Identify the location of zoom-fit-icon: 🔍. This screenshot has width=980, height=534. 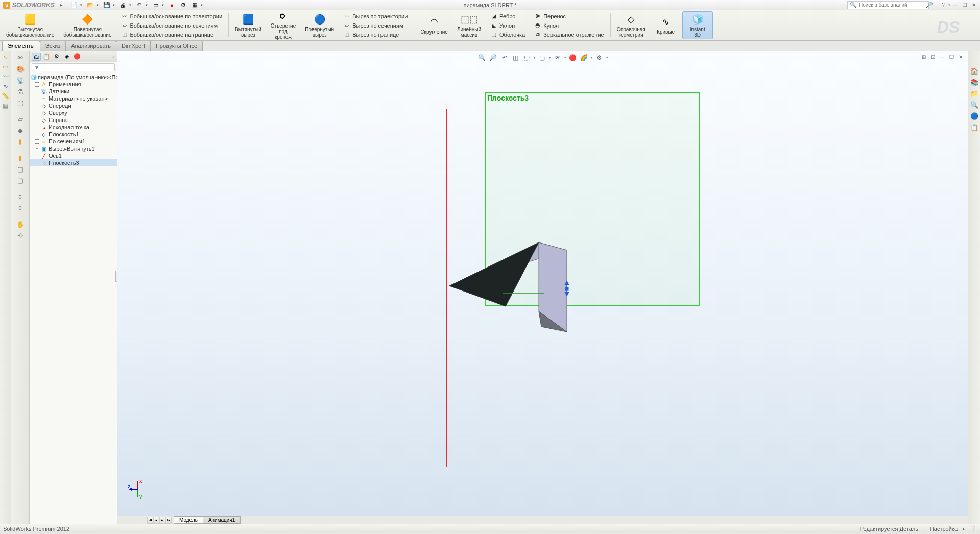
(482, 58).